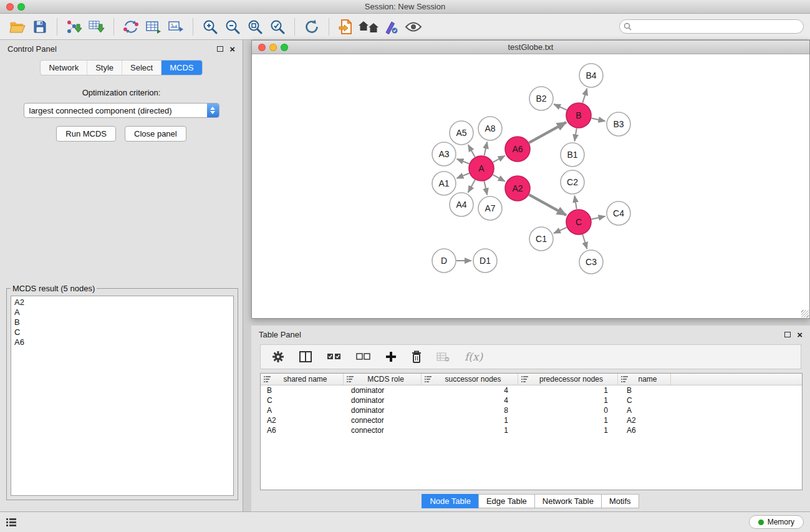  What do you see at coordinates (805, 314) in the screenshot?
I see `resize-corner` at bounding box center [805, 314].